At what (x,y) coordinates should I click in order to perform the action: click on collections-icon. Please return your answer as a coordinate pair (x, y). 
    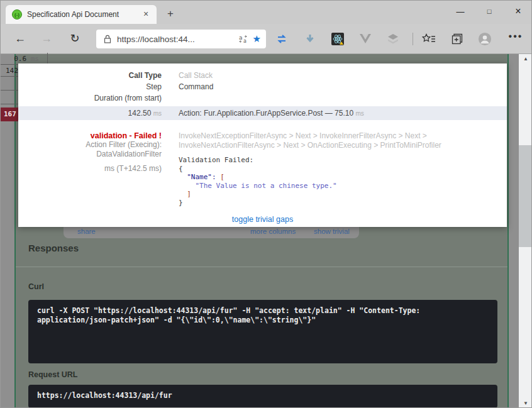
    Looking at the image, I should click on (457, 39).